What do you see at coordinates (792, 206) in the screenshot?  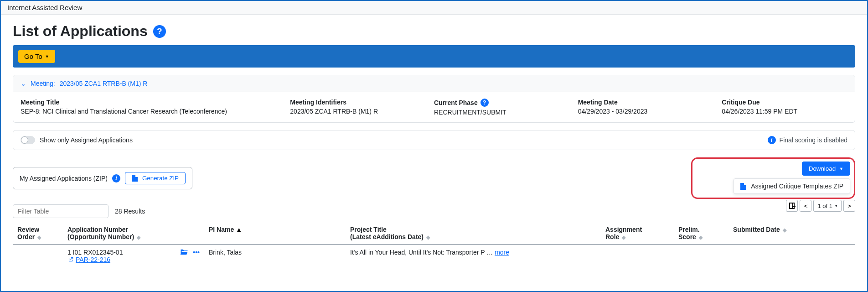 I see `grid-icon` at bounding box center [792, 206].